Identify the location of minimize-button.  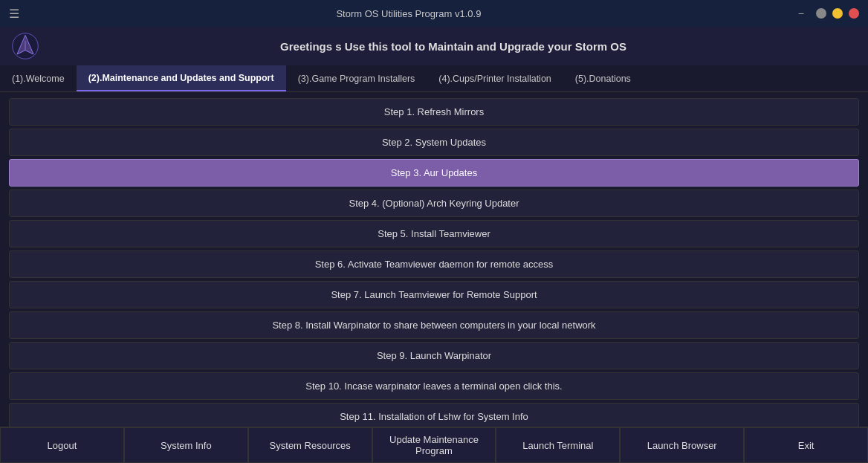
(821, 13).